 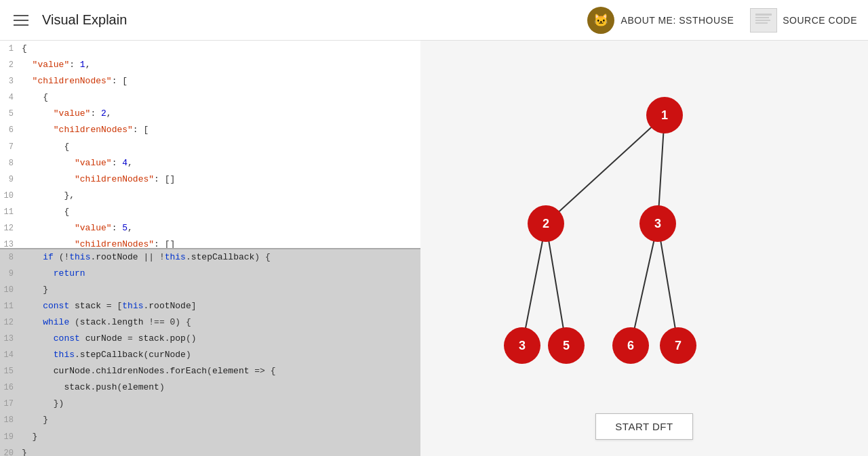 I want to click on line-number: 19, so click(x=11, y=437).